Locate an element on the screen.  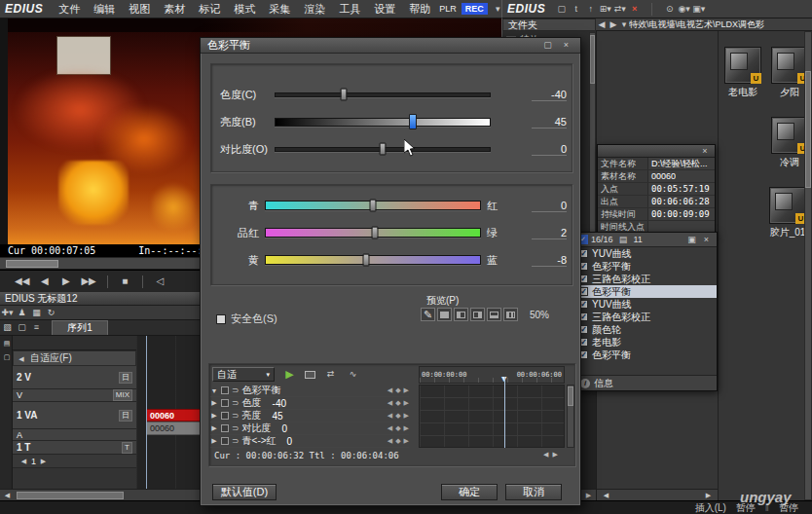
panel-view-icon: ▣▾ is located at coordinates (699, 10).